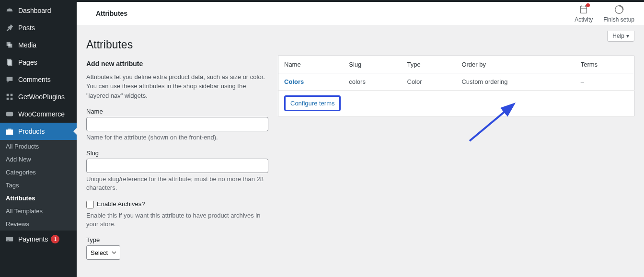  What do you see at coordinates (38, 185) in the screenshot?
I see `submenu-tags: Tags` at bounding box center [38, 185].